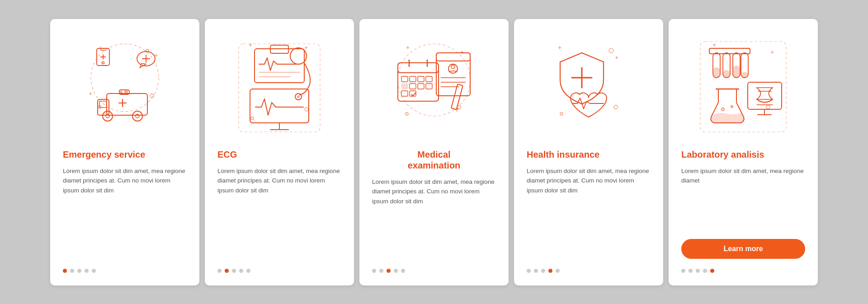 This screenshot has width=868, height=304. I want to click on card-title-medical: Medical examination, so click(434, 160).